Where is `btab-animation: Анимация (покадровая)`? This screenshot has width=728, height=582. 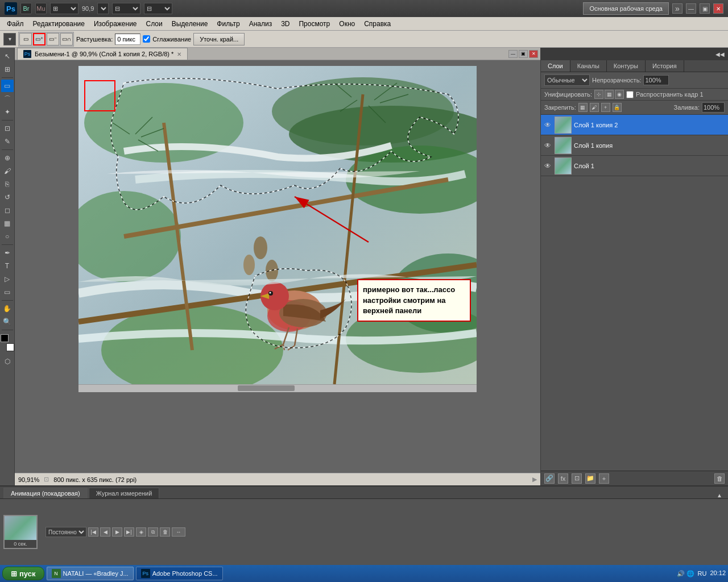 btab-animation: Анимация (покадровая) is located at coordinates (46, 493).